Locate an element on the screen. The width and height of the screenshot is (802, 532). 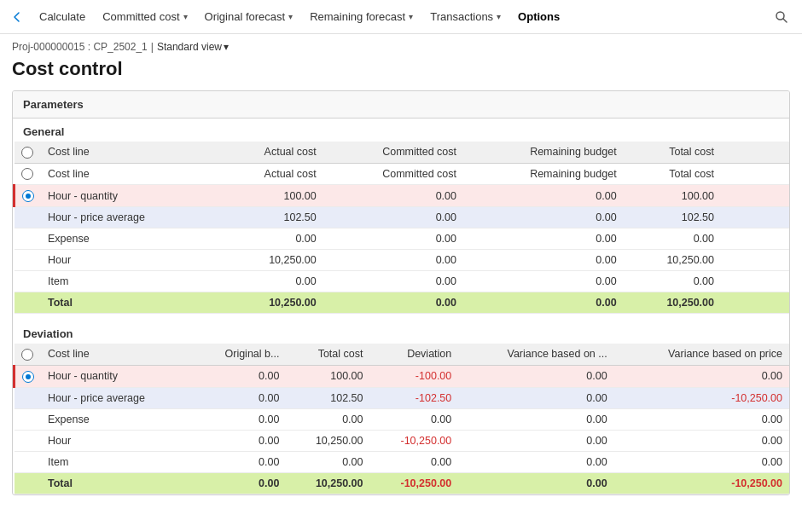
table-row: Cost line Actual cost Committed cost Rem… is located at coordinates (403, 174).